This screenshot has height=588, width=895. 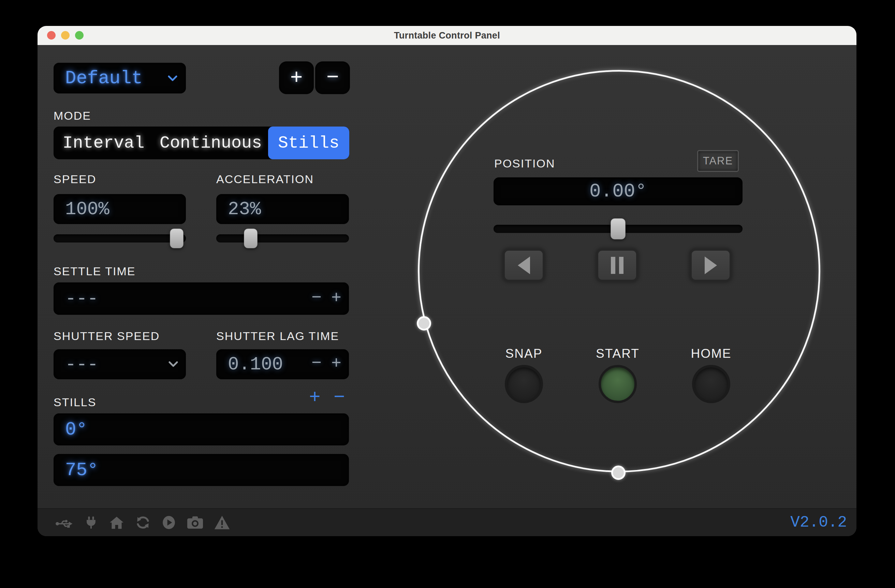 I want to click on acceleration-label: ACCELERATION, so click(x=265, y=179).